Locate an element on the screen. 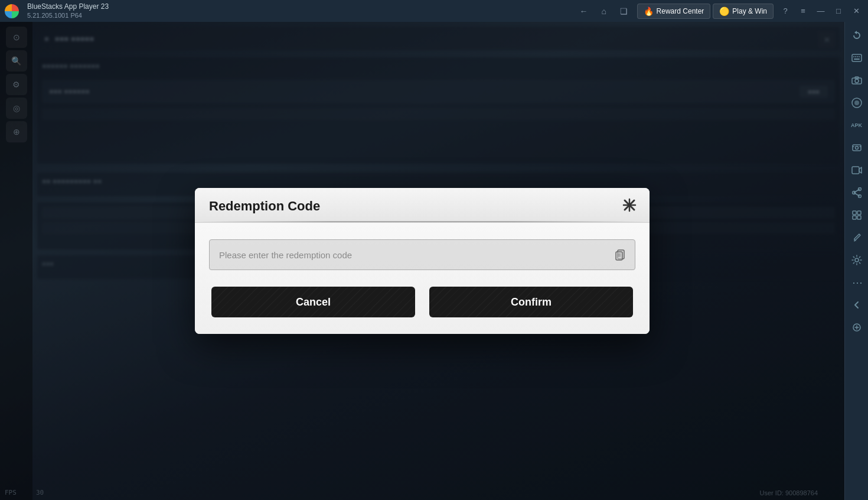 Image resolution: width=868 pixels, height=500 pixels. confirm-label: Confirm is located at coordinates (531, 302).